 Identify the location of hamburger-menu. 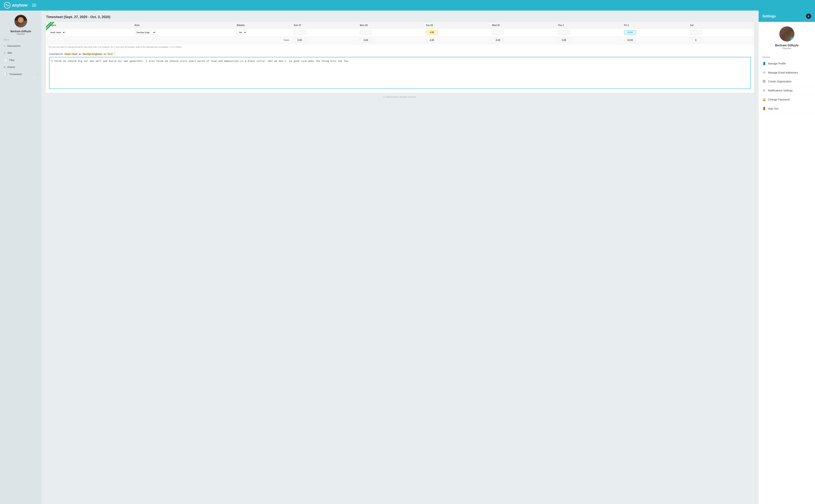
(34, 5).